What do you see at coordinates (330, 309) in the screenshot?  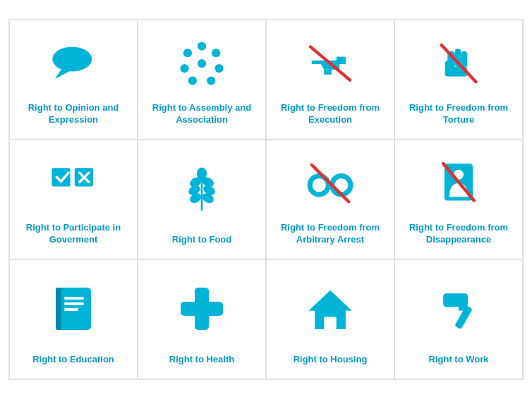 I see `house-icon` at bounding box center [330, 309].